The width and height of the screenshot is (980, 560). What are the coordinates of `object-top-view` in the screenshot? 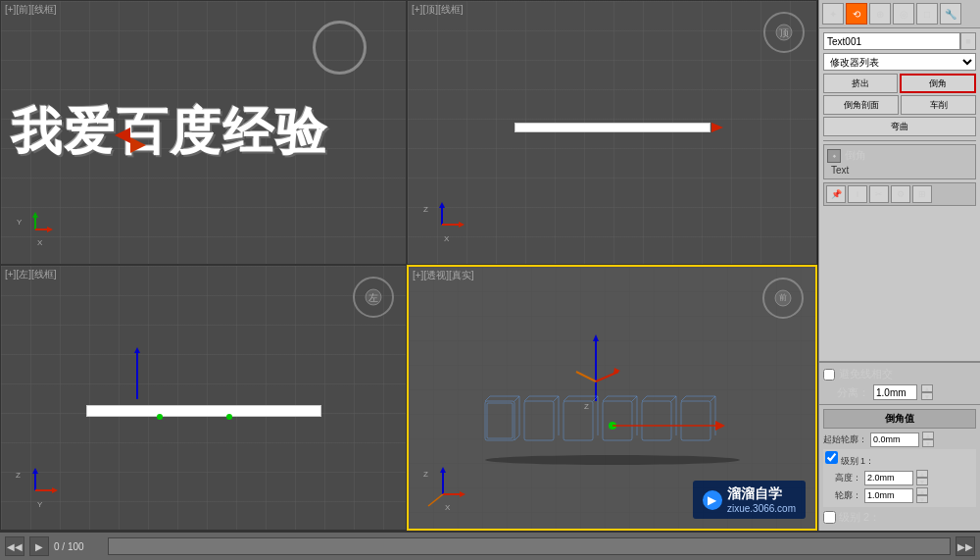 It's located at (612, 127).